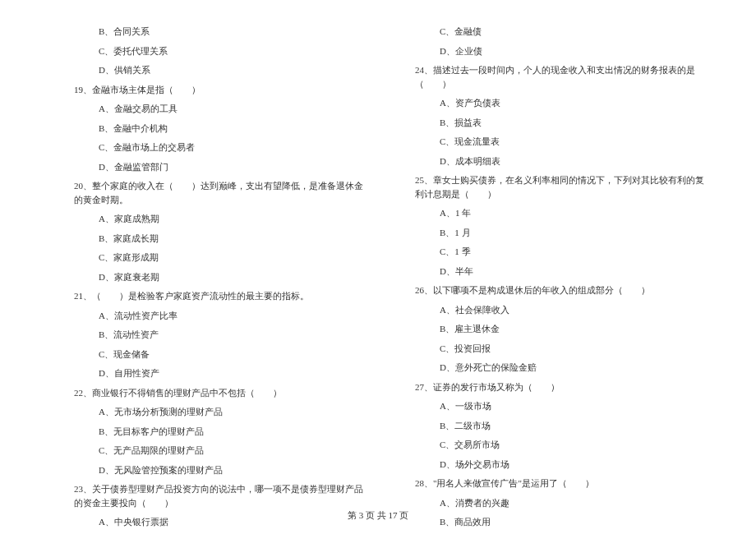  What do you see at coordinates (220, 192) in the screenshot?
I see `question: 20、整个家庭的收入在（ ）达到巅峰，支出有望降低，是准备退休金的黄金时期。` at bounding box center [220, 192].